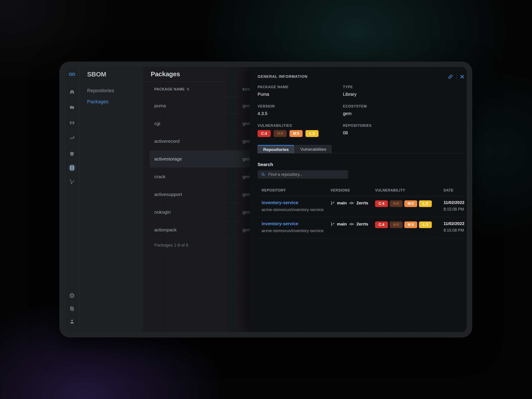 The width and height of the screenshot is (532, 399). What do you see at coordinates (72, 168) in the screenshot?
I see `database-icon` at bounding box center [72, 168].